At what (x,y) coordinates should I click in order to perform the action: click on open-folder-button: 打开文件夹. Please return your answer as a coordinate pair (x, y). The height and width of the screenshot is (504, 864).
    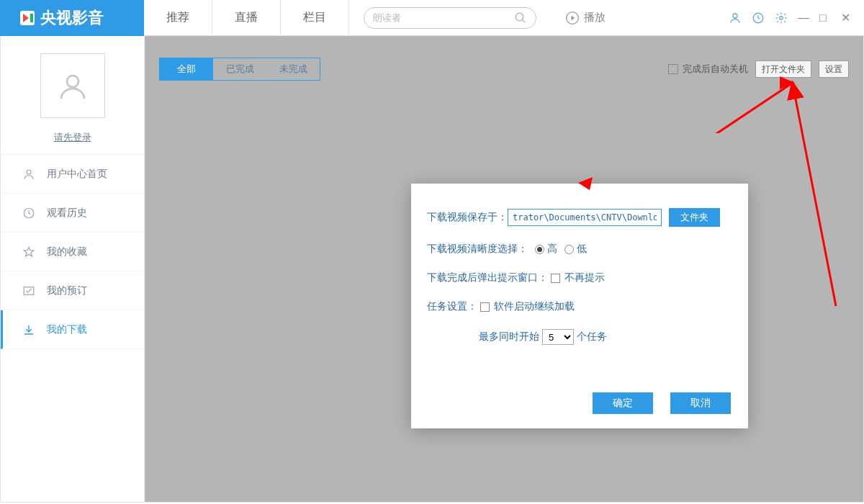
    Looking at the image, I should click on (783, 69).